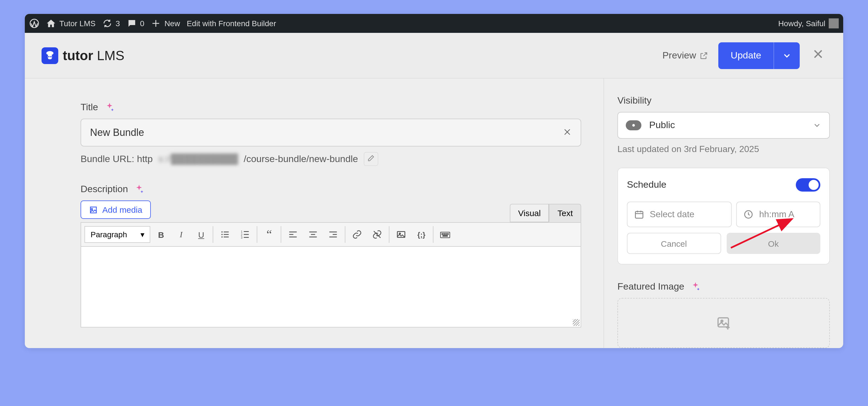 This screenshot has height=406, width=868. What do you see at coordinates (116, 210) in the screenshot?
I see `add-media-button: Add media` at bounding box center [116, 210].